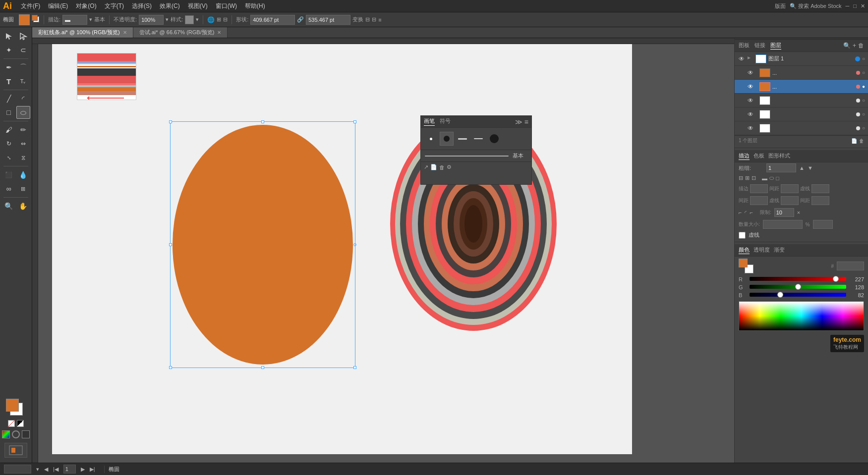 This screenshot has height=475, width=868. I want to click on menu-object: 对象(O), so click(86, 6).